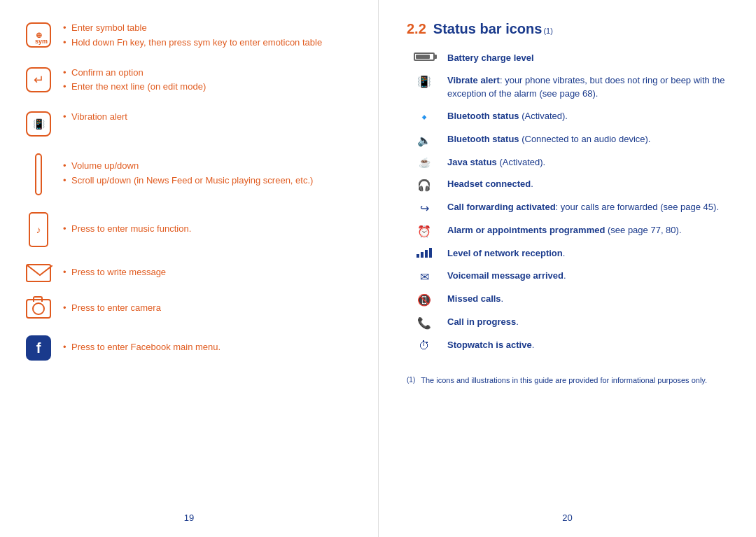  Describe the element at coordinates (491, 57) in the screenshot. I see `battery-label: Battery charge level` at that location.